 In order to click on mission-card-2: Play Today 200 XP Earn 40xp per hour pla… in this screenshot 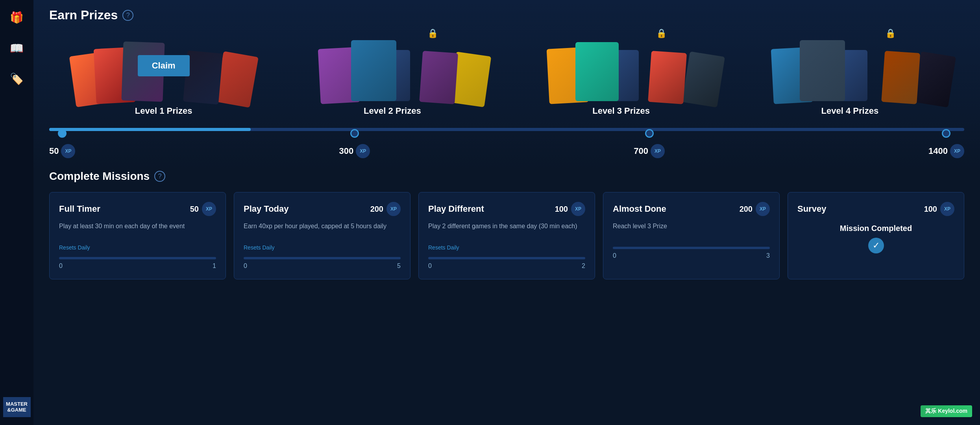, I will do `click(322, 236)`.